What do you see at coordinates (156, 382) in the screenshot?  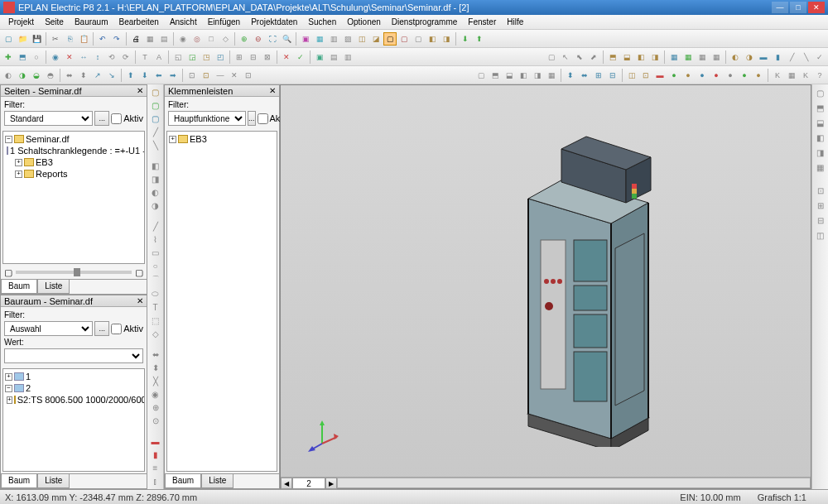 I see `vtb-btn: ╳` at bounding box center [156, 382].